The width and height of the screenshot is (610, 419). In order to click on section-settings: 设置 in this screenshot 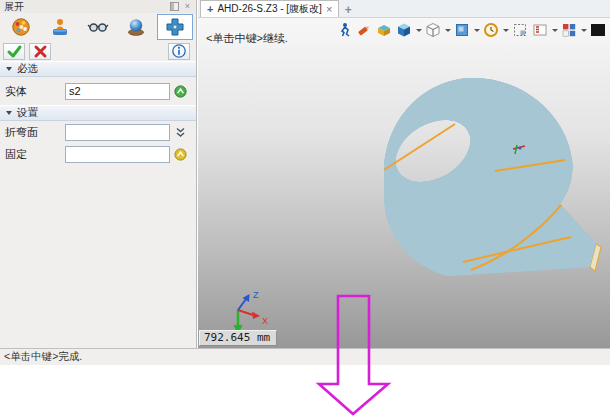, I will do `click(98, 113)`.